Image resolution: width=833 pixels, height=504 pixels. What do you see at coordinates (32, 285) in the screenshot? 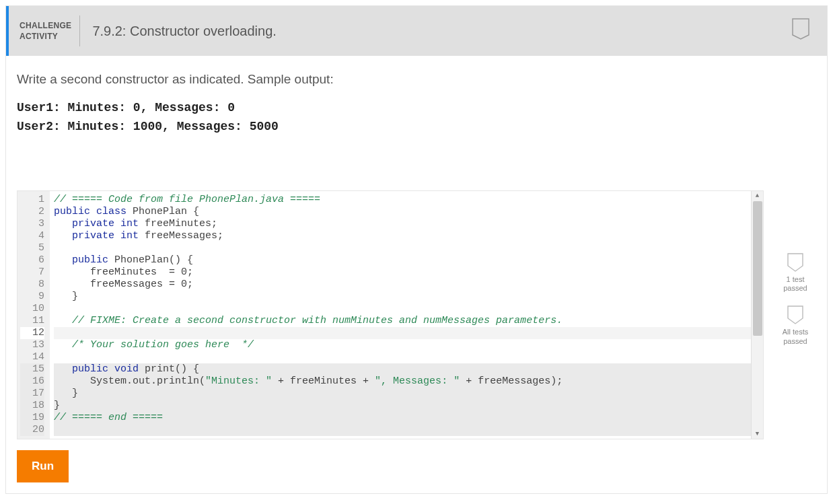
I see `line-number: 8` at bounding box center [32, 285].